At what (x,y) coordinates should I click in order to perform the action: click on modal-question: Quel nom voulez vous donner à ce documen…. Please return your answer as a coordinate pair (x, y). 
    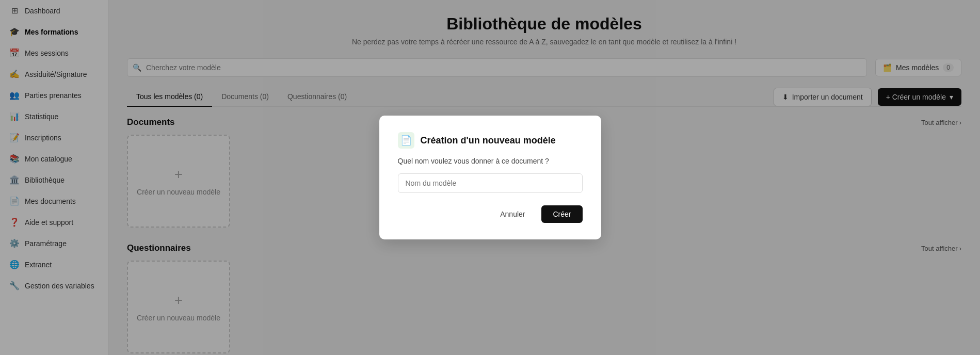
    Looking at the image, I should click on (490, 161).